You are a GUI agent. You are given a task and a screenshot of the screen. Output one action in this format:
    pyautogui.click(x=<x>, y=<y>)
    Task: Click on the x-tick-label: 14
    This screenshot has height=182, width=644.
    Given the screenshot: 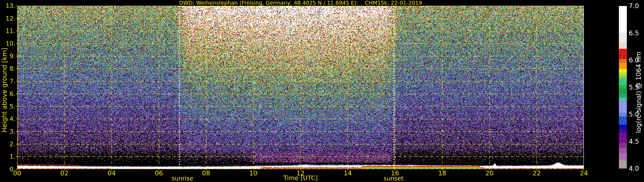 What is the action you would take?
    pyautogui.click(x=348, y=173)
    